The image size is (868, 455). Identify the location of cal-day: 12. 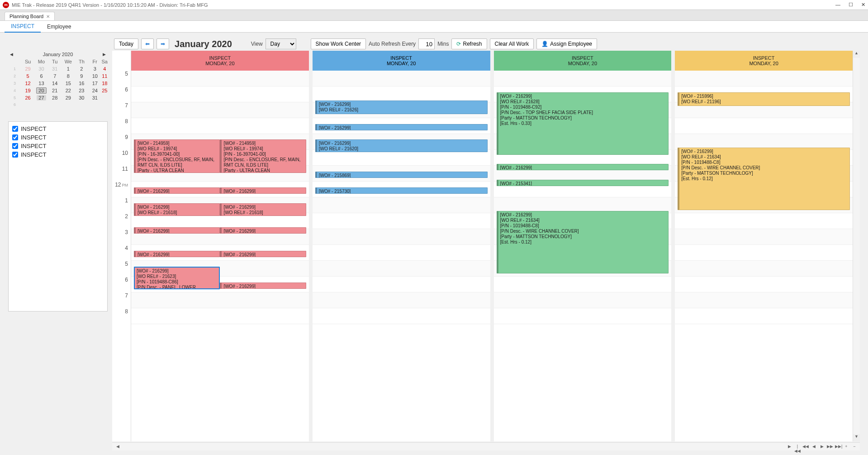
(28, 83).